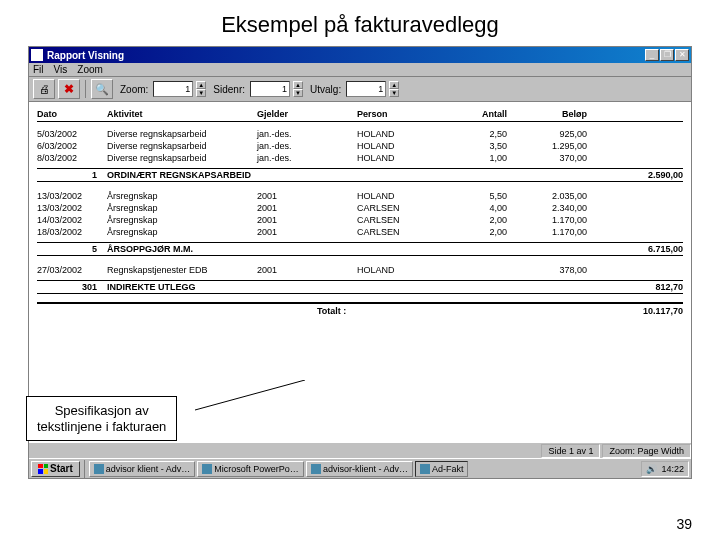  Describe the element at coordinates (643, 287) in the screenshot. I see `group-sum: 812,70` at that location.